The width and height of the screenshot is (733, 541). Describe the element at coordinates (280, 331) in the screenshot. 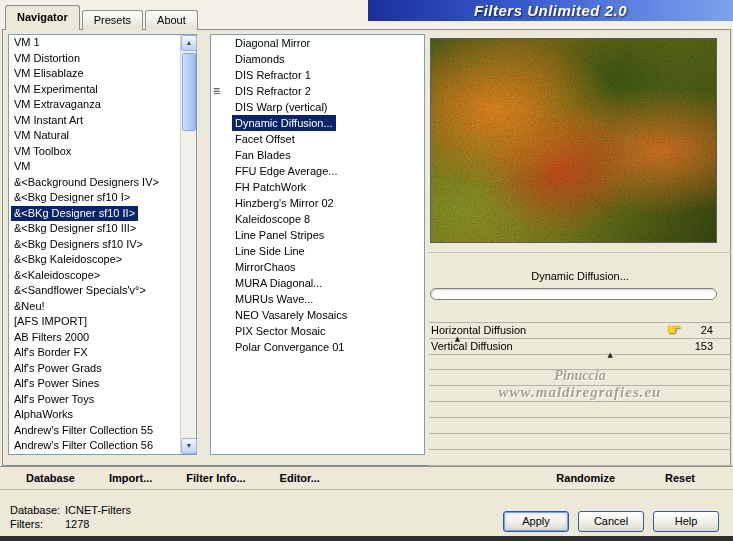

I see `filter-label: PIX Sector Mosaic` at that location.